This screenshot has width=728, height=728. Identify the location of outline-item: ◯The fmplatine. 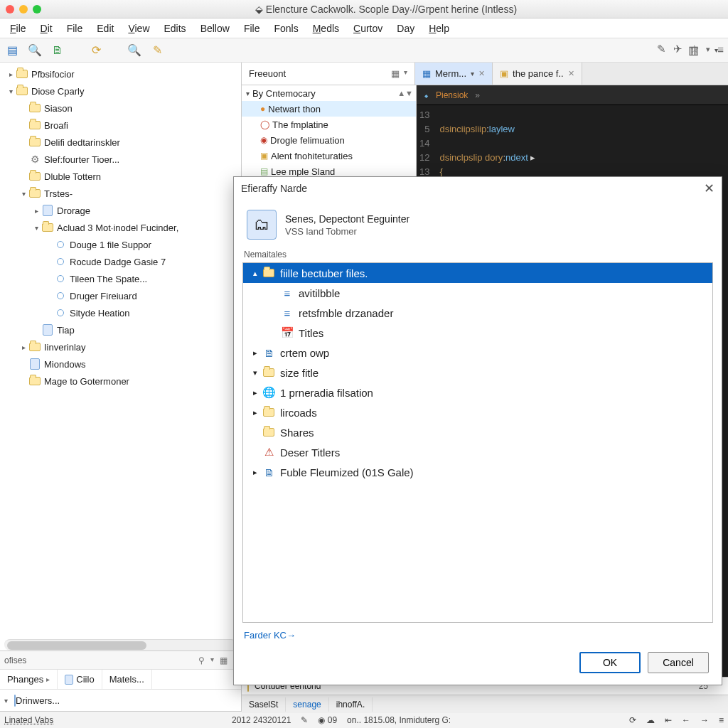
(328, 124).